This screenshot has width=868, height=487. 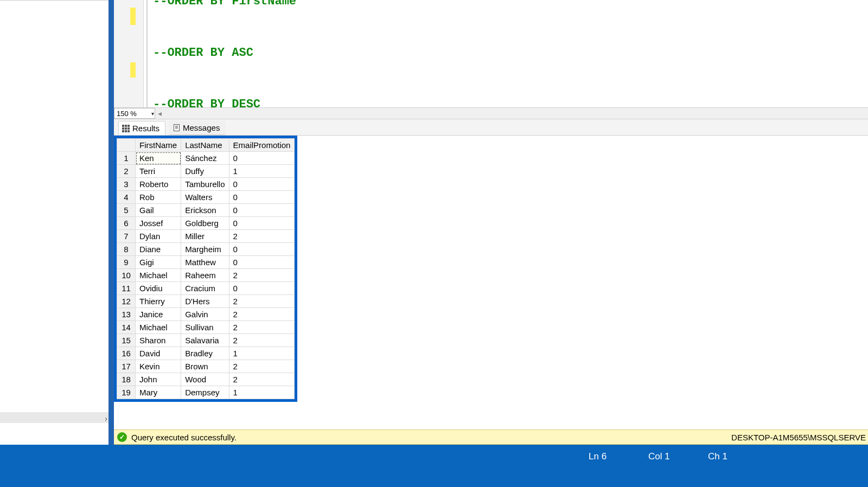 What do you see at coordinates (126, 236) in the screenshot?
I see `row-number: 7` at bounding box center [126, 236].